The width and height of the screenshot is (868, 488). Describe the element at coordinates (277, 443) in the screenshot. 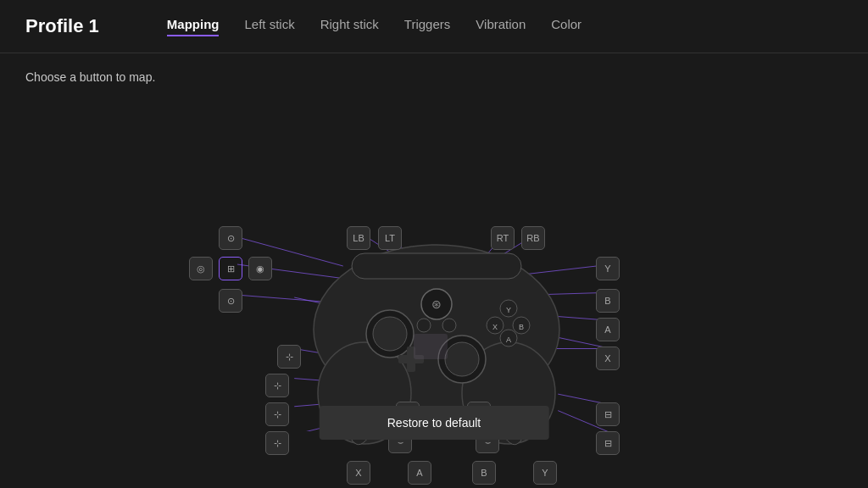

I see `icon-dpad-left: ⊹` at that location.